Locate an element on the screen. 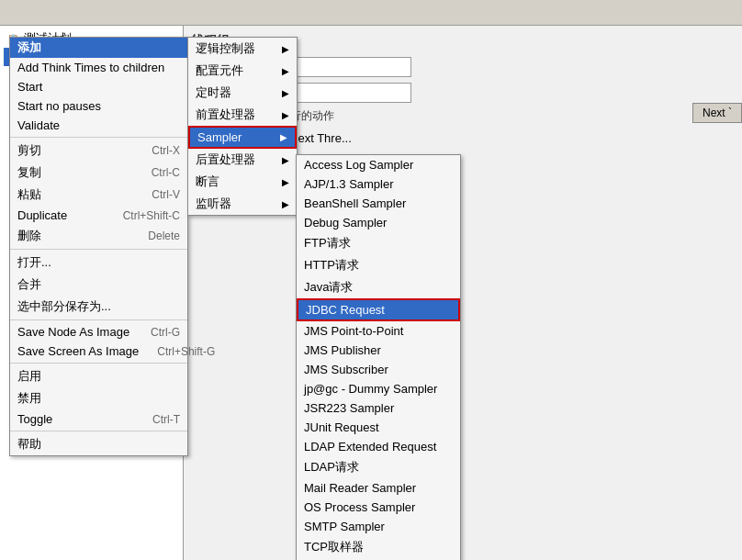  sampler-ftp: FTP请求 is located at coordinates (378, 243).